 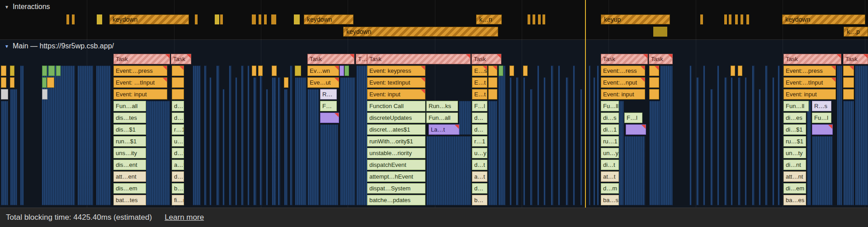 I want to click on flame-bar: dispat…System, so click(x=396, y=188).